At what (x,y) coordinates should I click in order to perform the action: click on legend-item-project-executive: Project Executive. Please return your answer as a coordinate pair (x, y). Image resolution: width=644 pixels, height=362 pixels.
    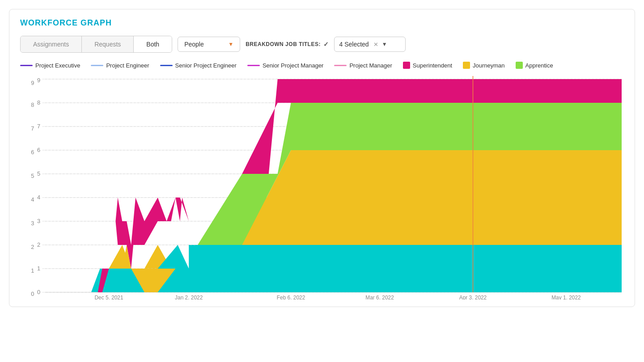
    Looking at the image, I should click on (50, 65).